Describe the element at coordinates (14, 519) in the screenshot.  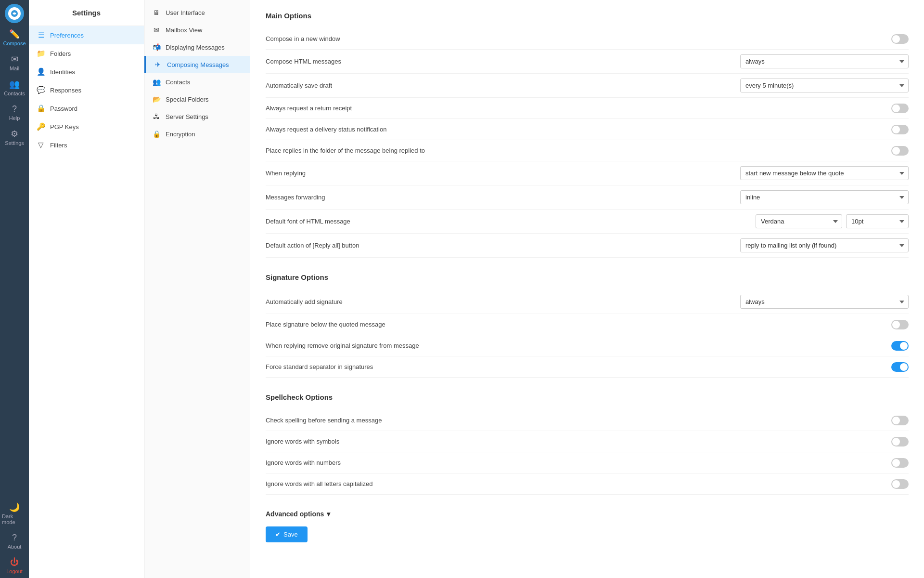
I see `nav-label-darkmode: Dark mode` at that location.